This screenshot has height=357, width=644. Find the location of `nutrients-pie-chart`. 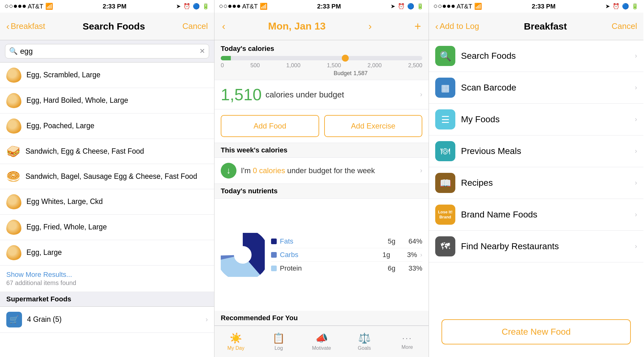

nutrients-pie-chart is located at coordinates (243, 255).